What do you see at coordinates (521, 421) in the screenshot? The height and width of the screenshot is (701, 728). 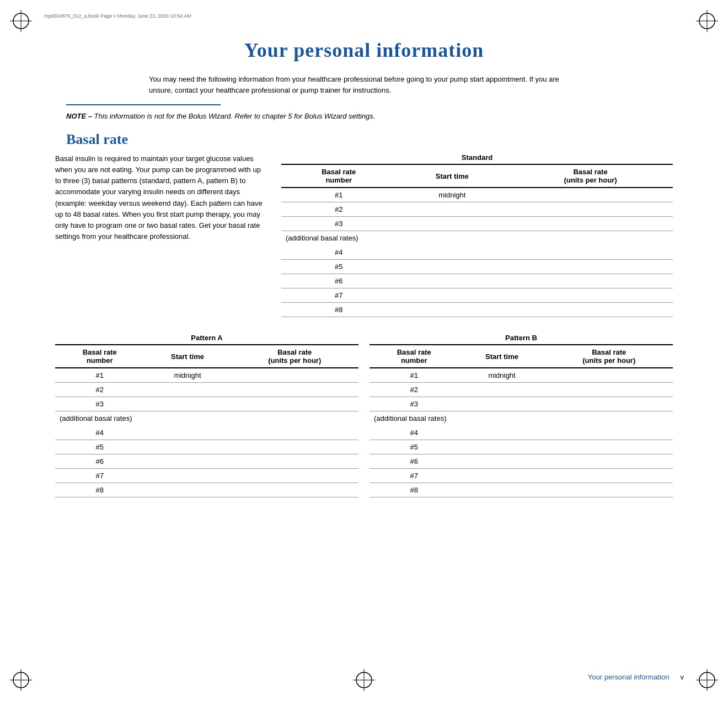 I see `pattern-b-table: Basal ratenumber Start time Basal rate(u…` at bounding box center [521, 421].